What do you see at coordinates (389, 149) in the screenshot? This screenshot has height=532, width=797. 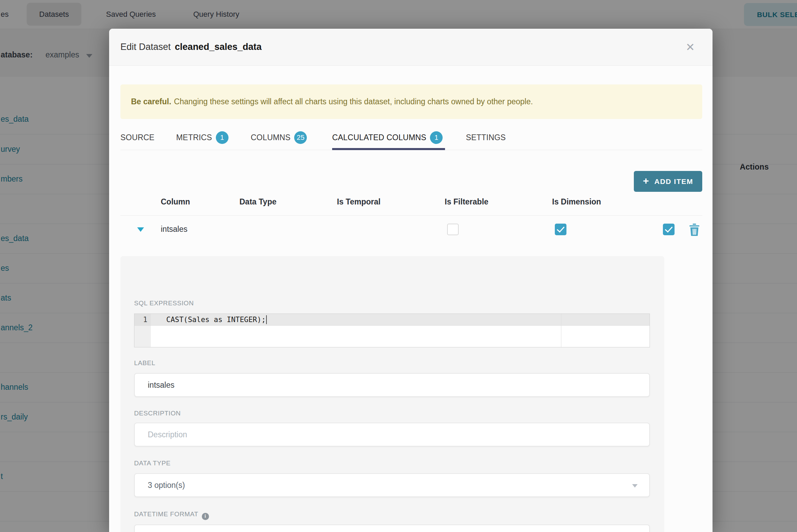 I see `active-tab-inkbar` at bounding box center [389, 149].